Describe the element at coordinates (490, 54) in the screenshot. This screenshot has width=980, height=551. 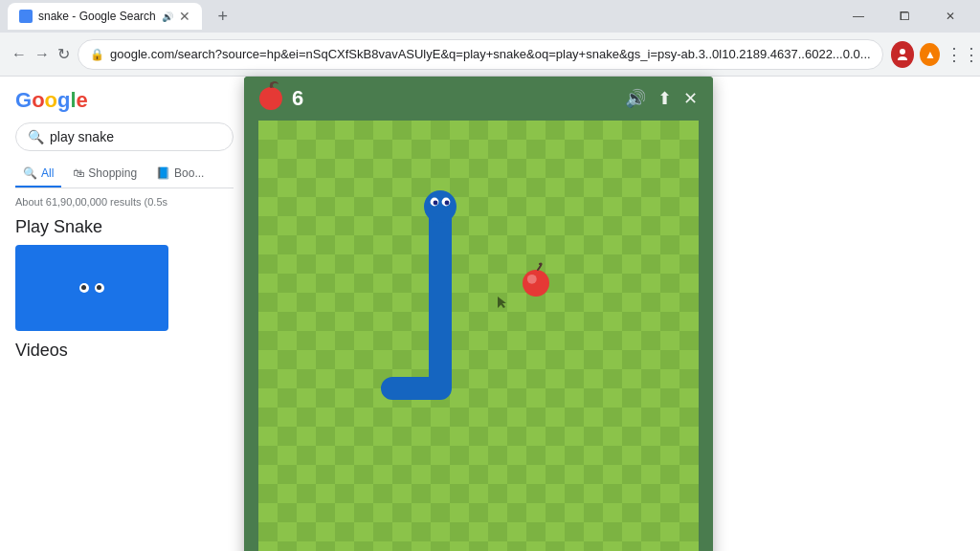
I see `url-text: google.com/search?source=hp&ei=nSqCXfSkB…` at that location.